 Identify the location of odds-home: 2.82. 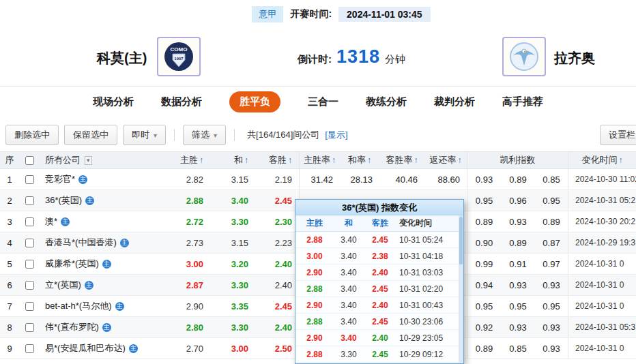
(184, 179).